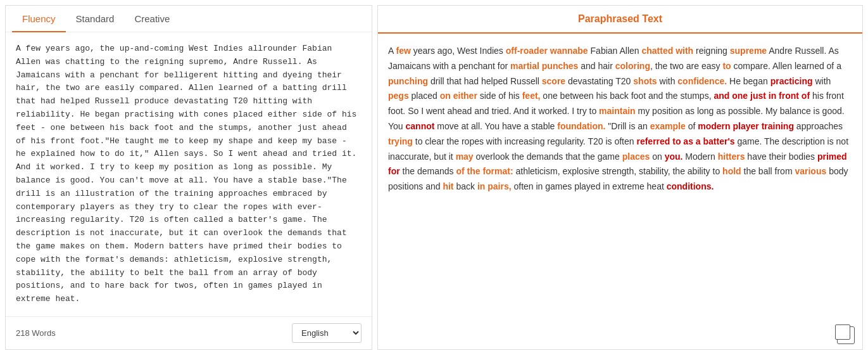  I want to click on highlight-in-pairs: in pairs,, so click(494, 186).